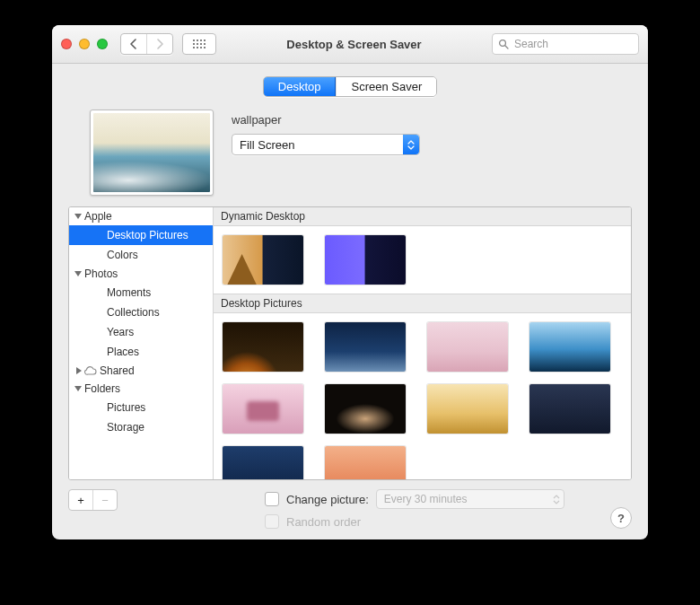  I want to click on search-input, so click(573, 44).